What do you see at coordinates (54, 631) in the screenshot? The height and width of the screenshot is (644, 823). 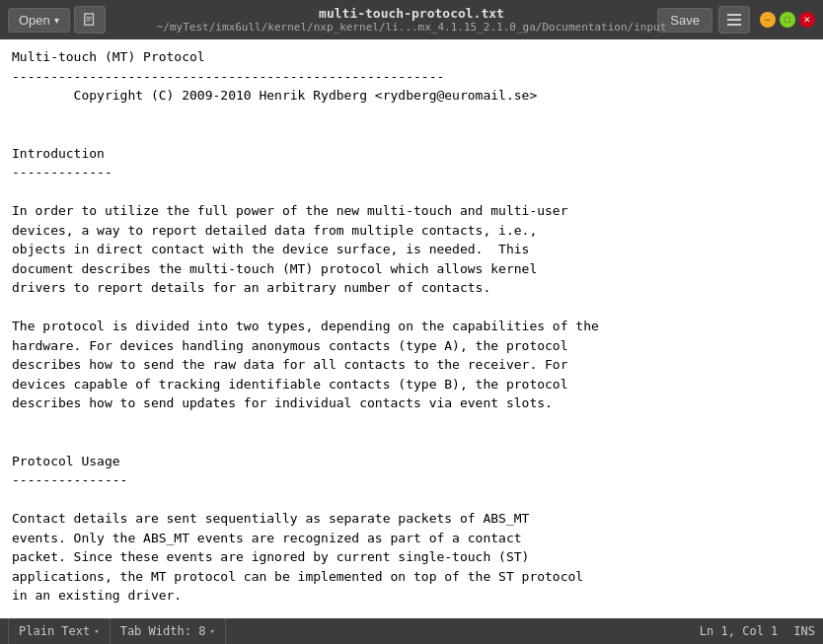 I see `plain-text-label: Plain Text` at bounding box center [54, 631].